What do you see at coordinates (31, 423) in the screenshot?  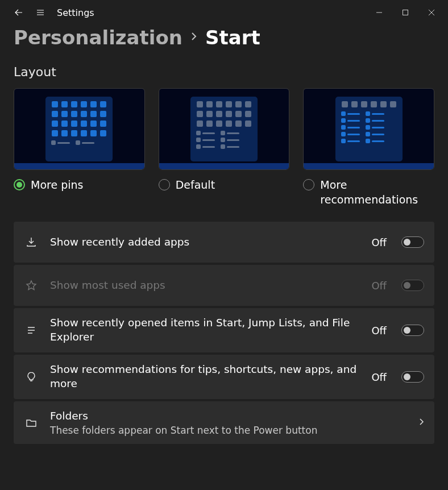 I see `folder-icon` at bounding box center [31, 423].